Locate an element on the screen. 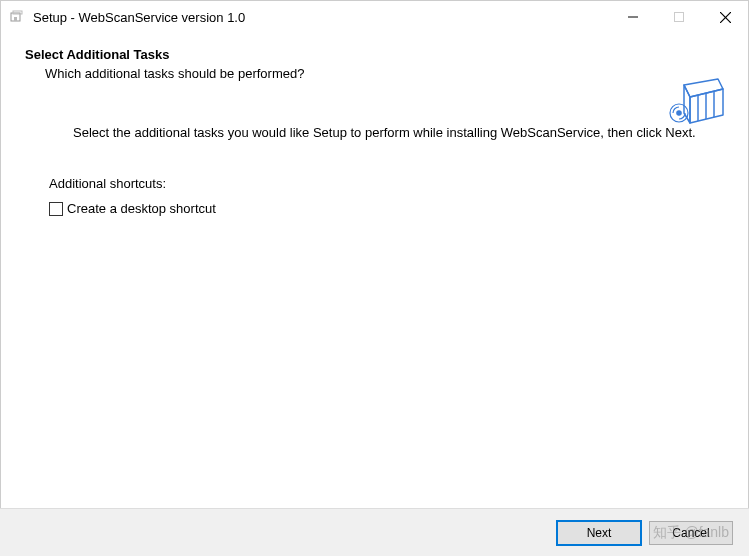  close-button is located at coordinates (725, 17).